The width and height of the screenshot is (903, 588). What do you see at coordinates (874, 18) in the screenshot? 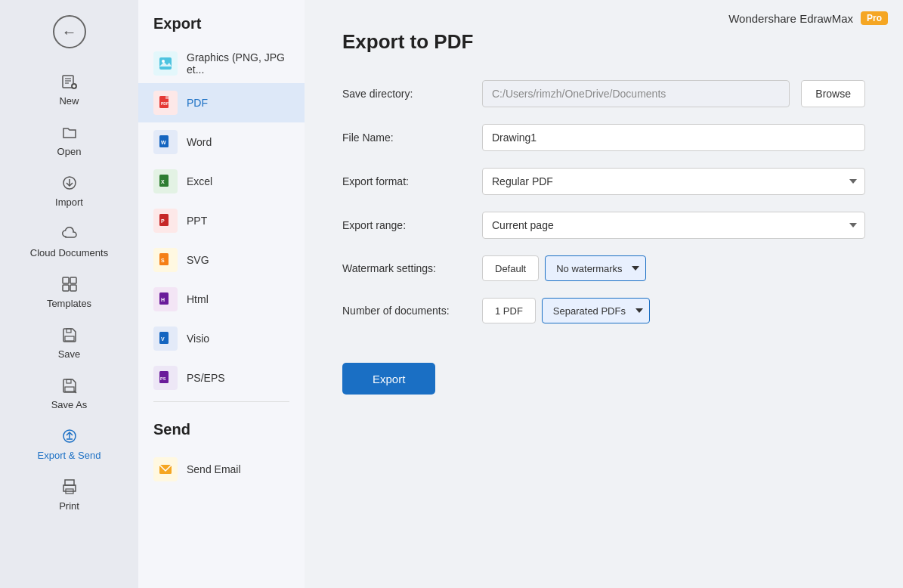
I see `pro-badge: Pro` at bounding box center [874, 18].